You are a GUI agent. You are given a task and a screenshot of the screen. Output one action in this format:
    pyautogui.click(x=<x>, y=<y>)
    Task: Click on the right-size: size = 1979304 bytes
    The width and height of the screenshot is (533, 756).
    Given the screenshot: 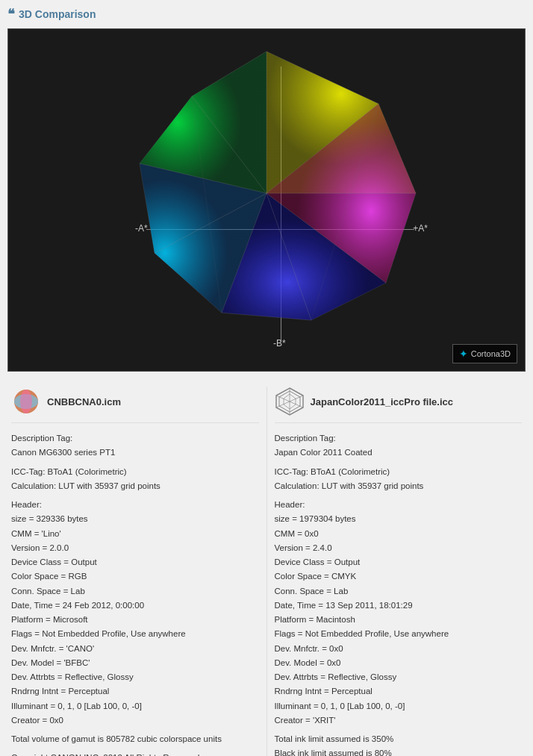 What is the action you would take?
    pyautogui.click(x=399, y=519)
    